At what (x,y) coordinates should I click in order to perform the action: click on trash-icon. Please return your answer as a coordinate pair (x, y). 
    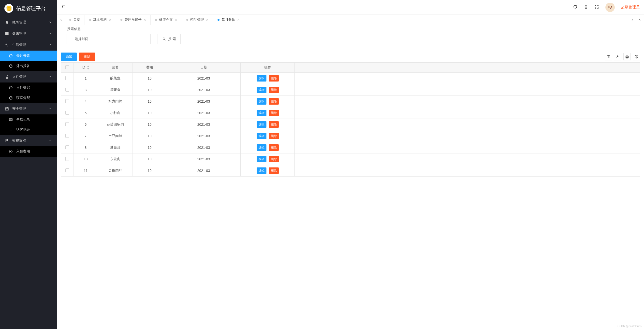
    Looking at the image, I should click on (586, 7).